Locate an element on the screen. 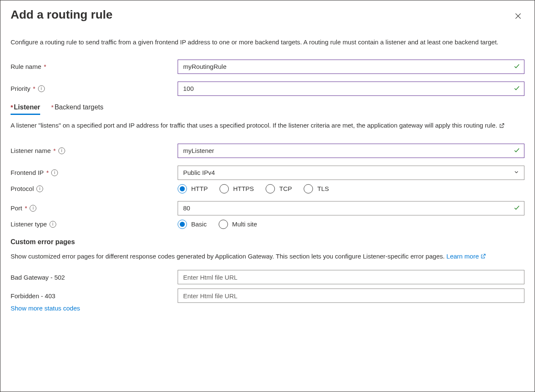  protocol-radio-https: HTTPS is located at coordinates (237, 189).